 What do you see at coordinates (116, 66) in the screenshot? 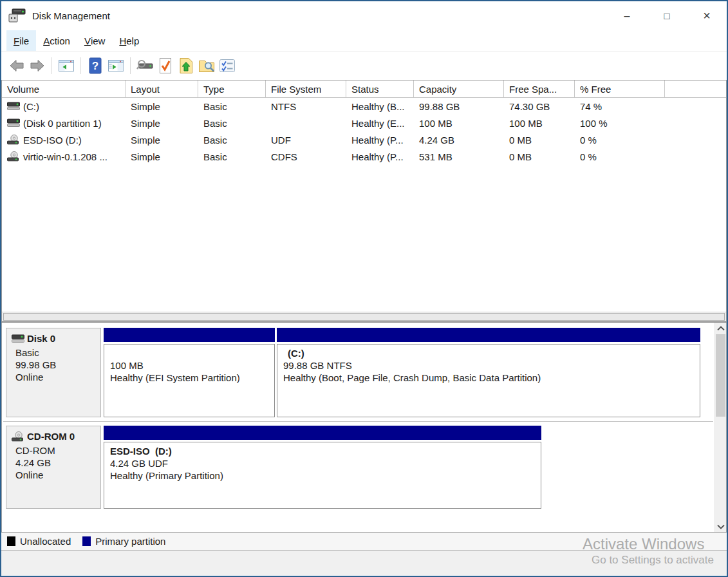
I see `show-action-pane-button` at bounding box center [116, 66].